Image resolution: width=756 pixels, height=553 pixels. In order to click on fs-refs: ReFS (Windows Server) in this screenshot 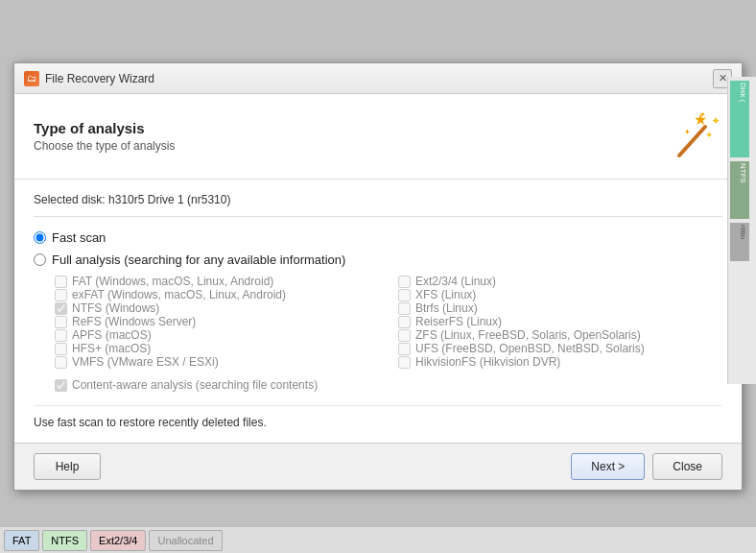, I will do `click(217, 322)`.